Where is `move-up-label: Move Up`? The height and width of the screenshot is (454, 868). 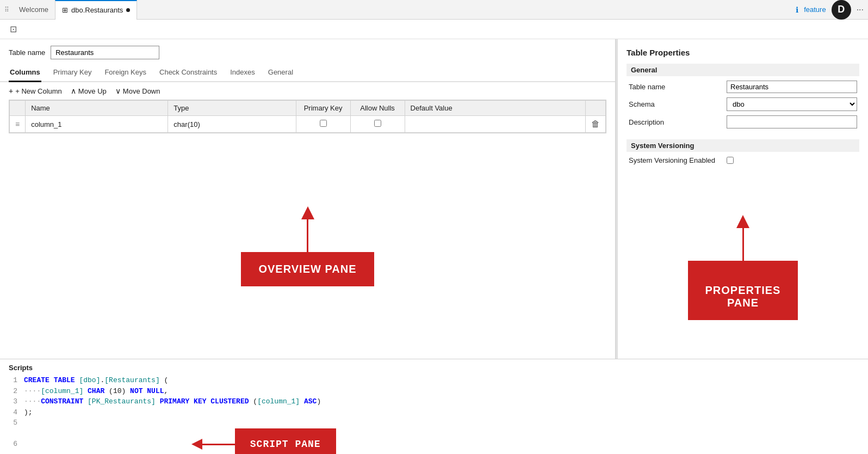 move-up-label: Move Up is located at coordinates (92, 91).